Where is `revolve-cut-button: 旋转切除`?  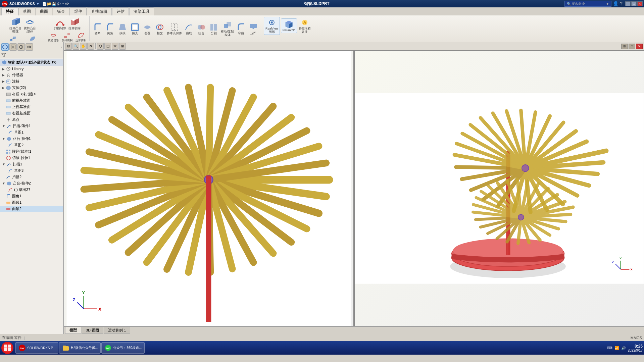
revolve-cut-button: 旋转切除 is located at coordinates (53, 37).